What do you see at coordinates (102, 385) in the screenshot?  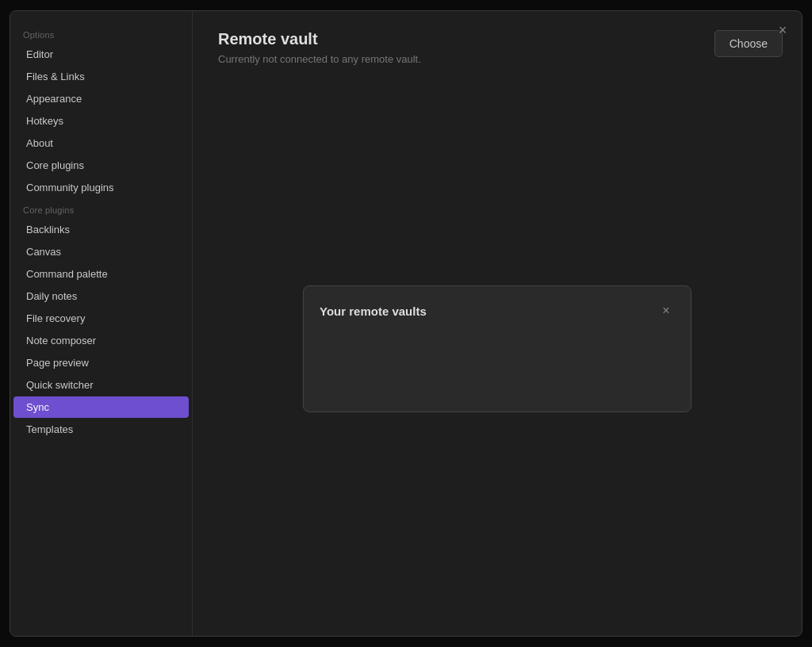 I see `sidebar-item-quick-switcher: Quick switcher` at bounding box center [102, 385].